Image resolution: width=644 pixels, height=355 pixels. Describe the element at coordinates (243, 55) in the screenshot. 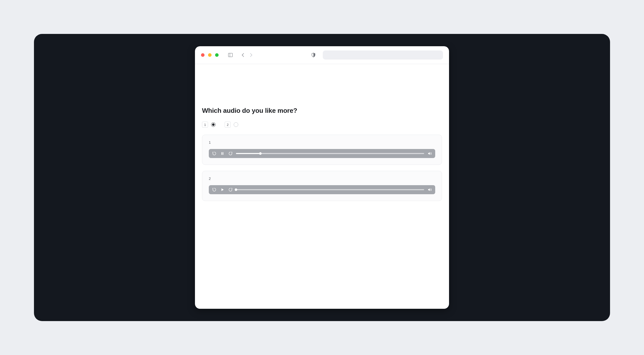

I see `back-button` at that location.